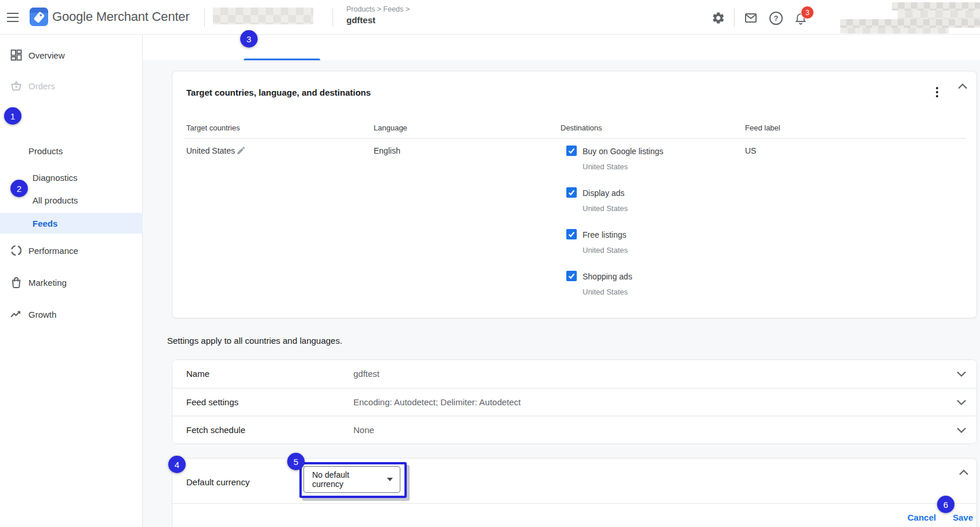 The image size is (980, 527). Describe the element at coordinates (19, 188) in the screenshot. I see `annotation-step-2: 2` at that location.